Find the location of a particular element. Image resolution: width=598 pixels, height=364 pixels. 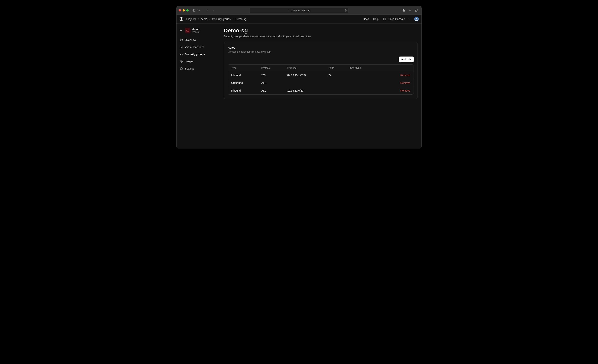

share-button is located at coordinates (404, 10).